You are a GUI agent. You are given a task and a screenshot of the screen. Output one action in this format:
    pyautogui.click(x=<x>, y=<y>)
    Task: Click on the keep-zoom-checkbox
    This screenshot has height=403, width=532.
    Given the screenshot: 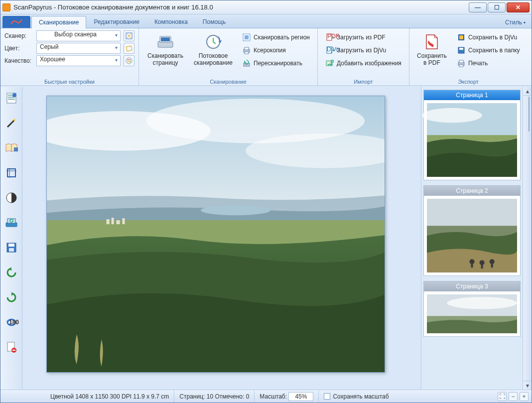 What is the action you would take?
    pyautogui.click(x=327, y=397)
    